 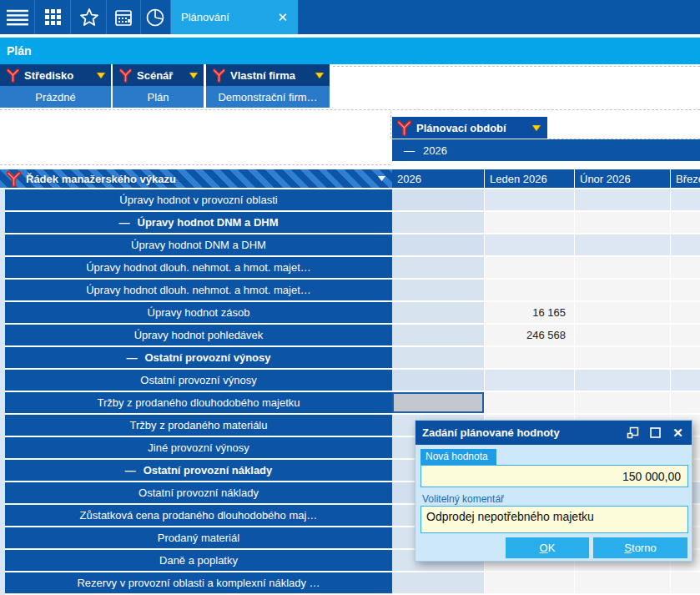 What do you see at coordinates (686, 312) in the screenshot?
I see `grid-cell-r6-březen-2026` at bounding box center [686, 312].